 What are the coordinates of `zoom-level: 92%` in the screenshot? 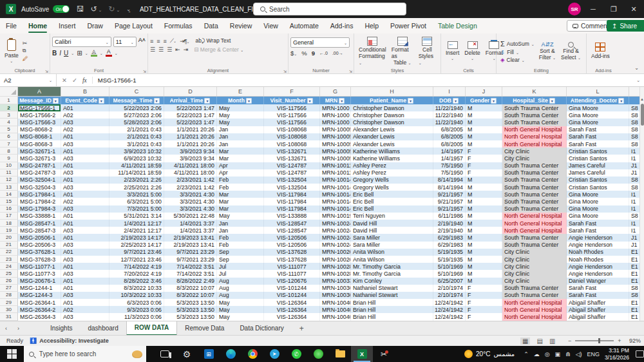 It's located at (635, 341).